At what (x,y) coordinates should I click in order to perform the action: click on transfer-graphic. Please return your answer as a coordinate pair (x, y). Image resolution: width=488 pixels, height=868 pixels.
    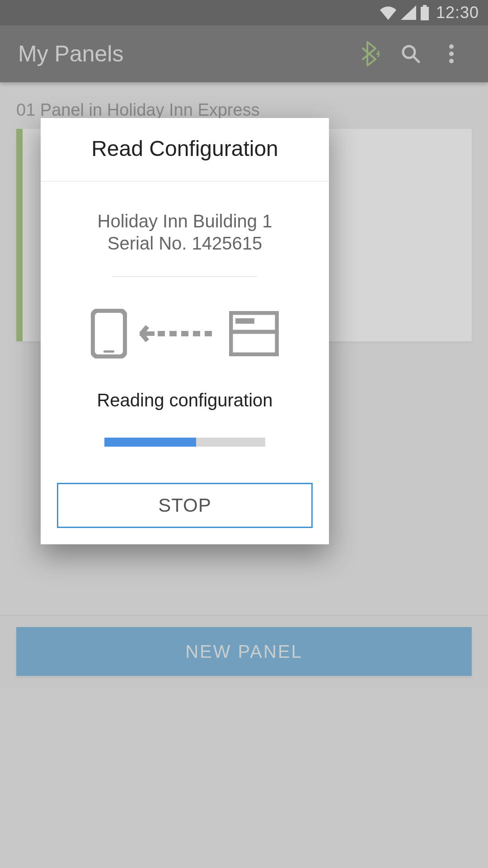
    Looking at the image, I should click on (185, 334).